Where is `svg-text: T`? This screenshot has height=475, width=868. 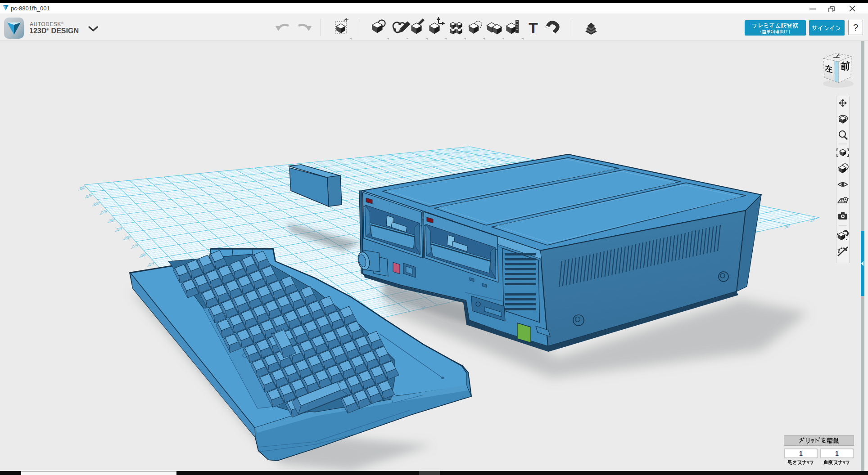
svg-text: T is located at coordinates (533, 28).